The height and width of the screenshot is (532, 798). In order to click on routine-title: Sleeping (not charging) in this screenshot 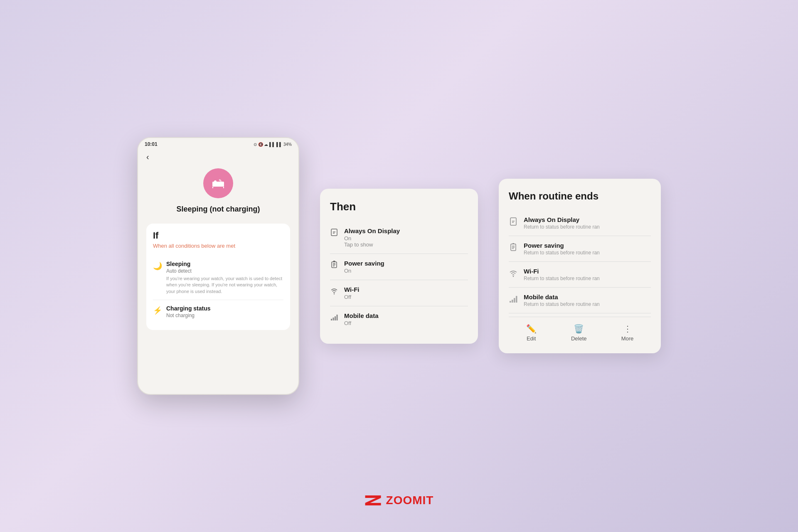, I will do `click(218, 209)`.